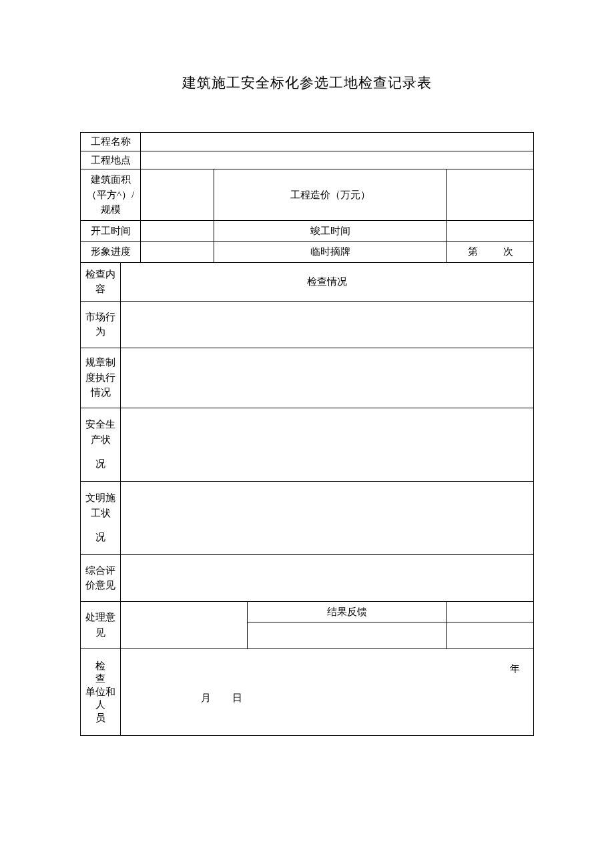 This screenshot has height=868, width=614. Describe the element at coordinates (473, 252) in the screenshot. I see `count-prefix: 第` at that location.